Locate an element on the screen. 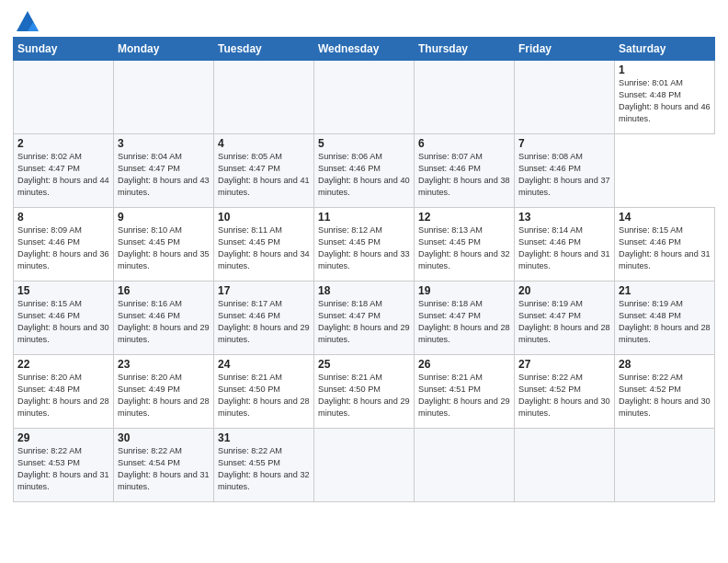 This screenshot has height=563, width=728. calendar-cell: 5Sunrise: 8:06 AMSunset: 4:46 PMDaylight… is located at coordinates (364, 171).